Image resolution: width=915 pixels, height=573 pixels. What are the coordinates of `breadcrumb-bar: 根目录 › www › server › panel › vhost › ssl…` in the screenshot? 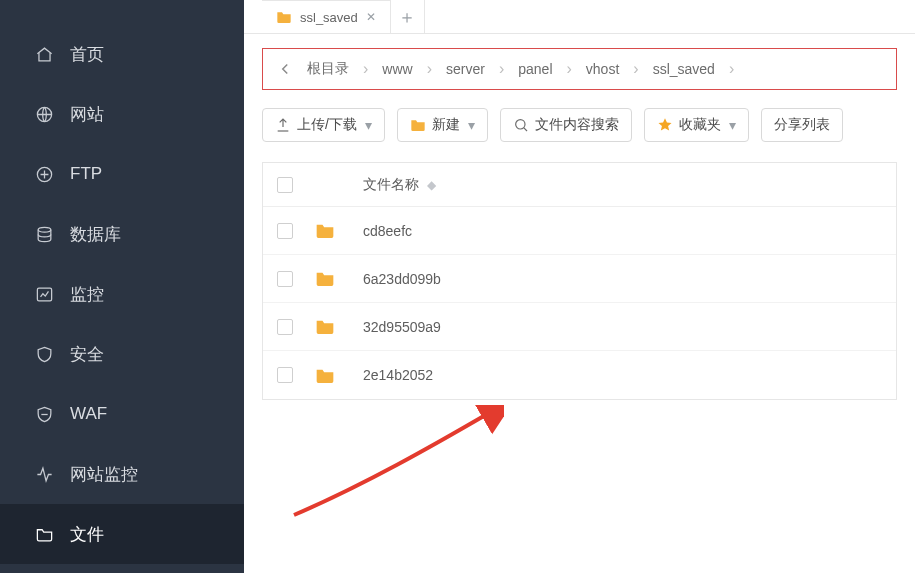 It's located at (580, 69).